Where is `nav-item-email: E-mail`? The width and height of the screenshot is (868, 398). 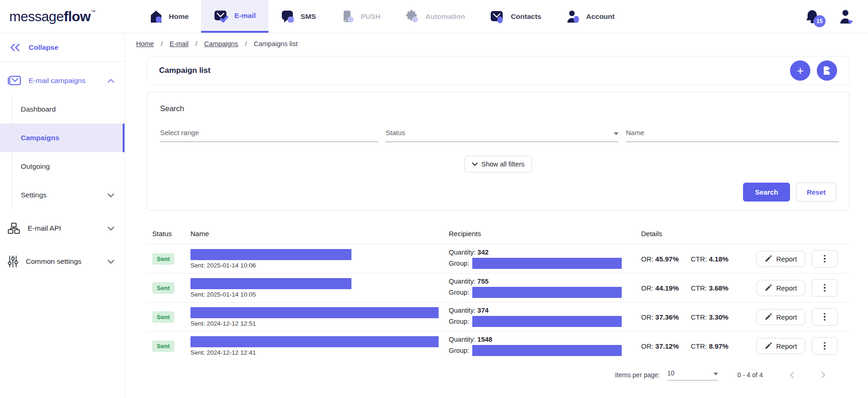 nav-item-email: E-mail is located at coordinates (235, 17).